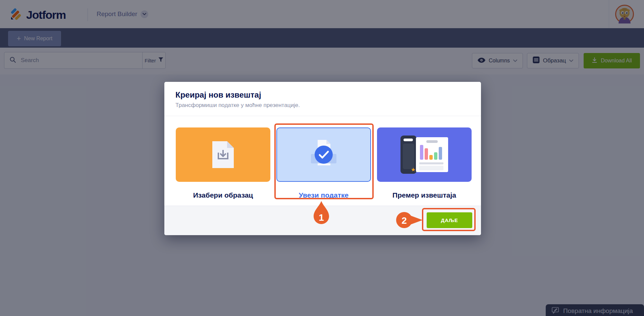 This screenshot has height=316, width=644. I want to click on sample-report-icon: ★, so click(424, 155).